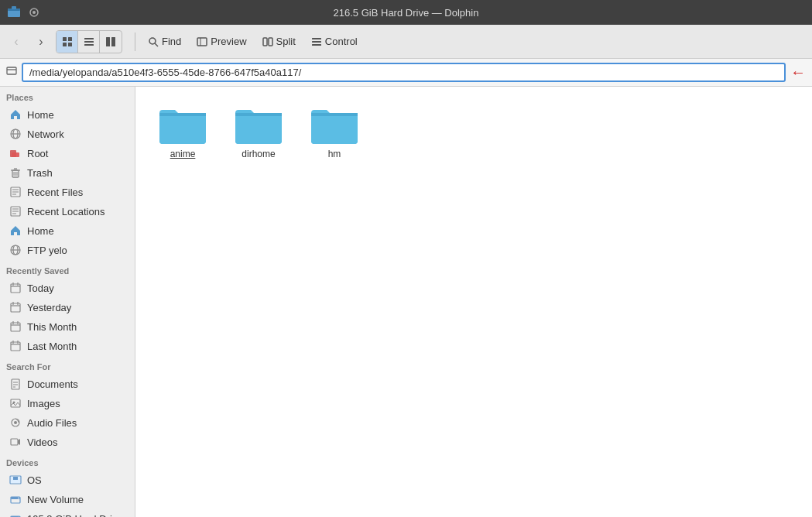  I want to click on folder-hm-icon, so click(334, 125).